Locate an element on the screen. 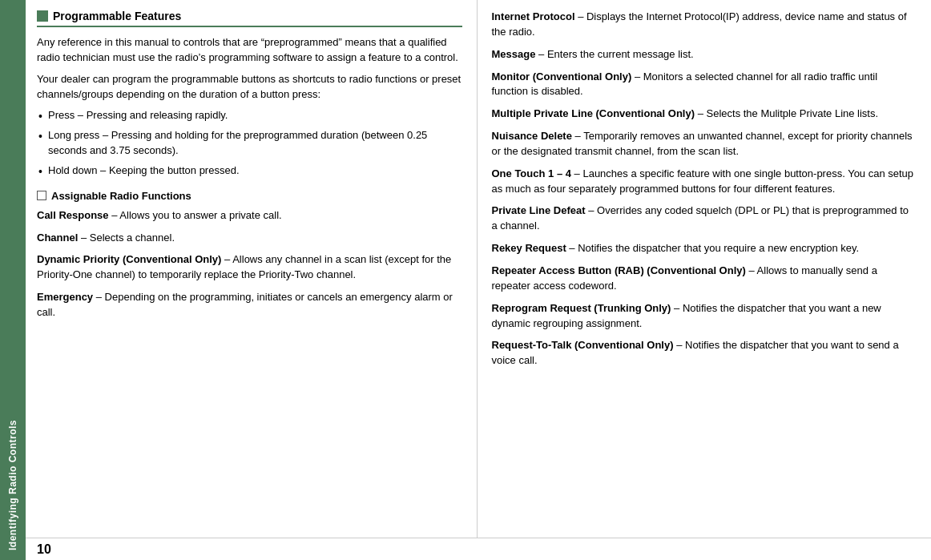 The width and height of the screenshot is (931, 560). sidebar-label: Identifying Radio Controls is located at coordinates (13, 485).